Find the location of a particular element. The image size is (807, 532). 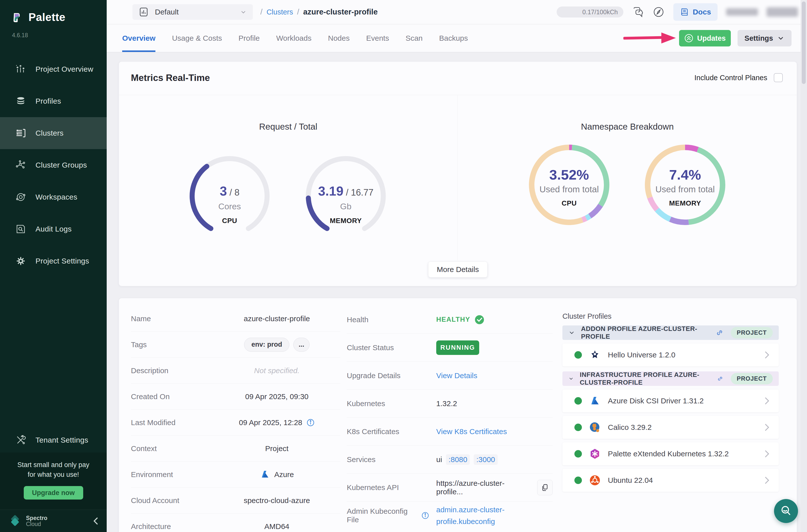

tab-workloads: Workloads is located at coordinates (294, 38).